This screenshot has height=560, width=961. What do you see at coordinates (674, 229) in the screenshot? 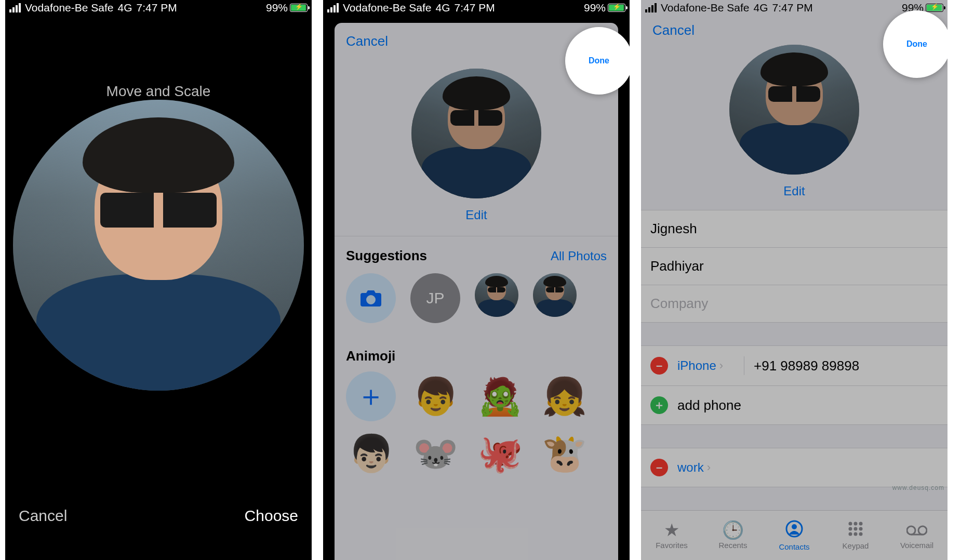
I see `first-name-value: Jignesh` at bounding box center [674, 229].